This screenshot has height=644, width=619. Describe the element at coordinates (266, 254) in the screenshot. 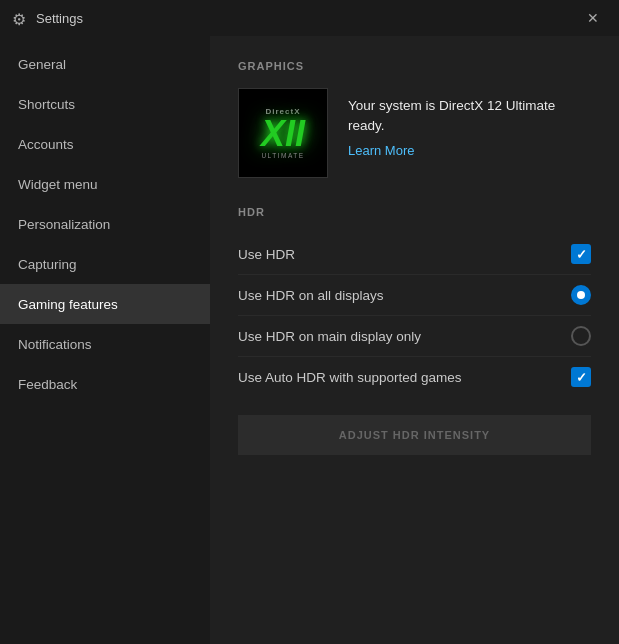

I see `hdr-use-hdr-label: Use HDR` at that location.